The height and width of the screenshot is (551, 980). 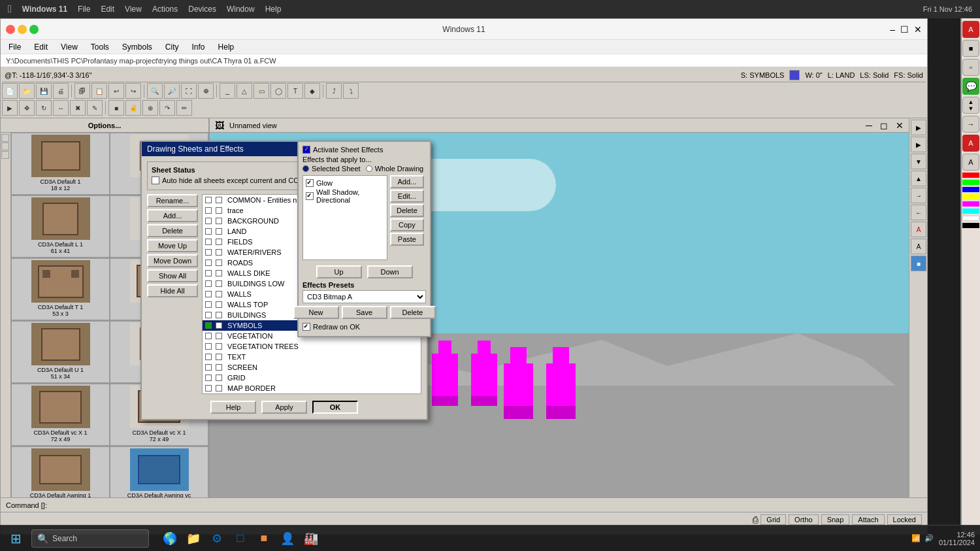 I want to click on sheet-cb2-buildingslow, so click(x=219, y=284).